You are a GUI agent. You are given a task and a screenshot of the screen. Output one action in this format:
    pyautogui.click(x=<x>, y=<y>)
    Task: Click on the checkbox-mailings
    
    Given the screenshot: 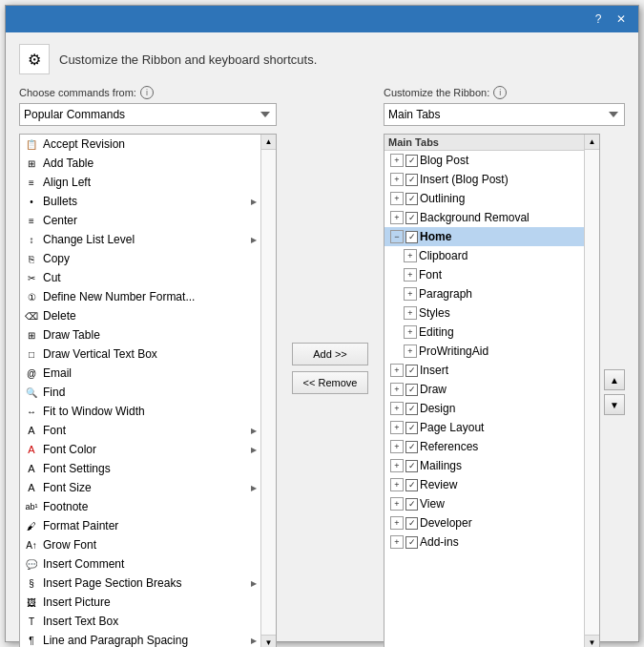 What is the action you would take?
    pyautogui.click(x=412, y=466)
    